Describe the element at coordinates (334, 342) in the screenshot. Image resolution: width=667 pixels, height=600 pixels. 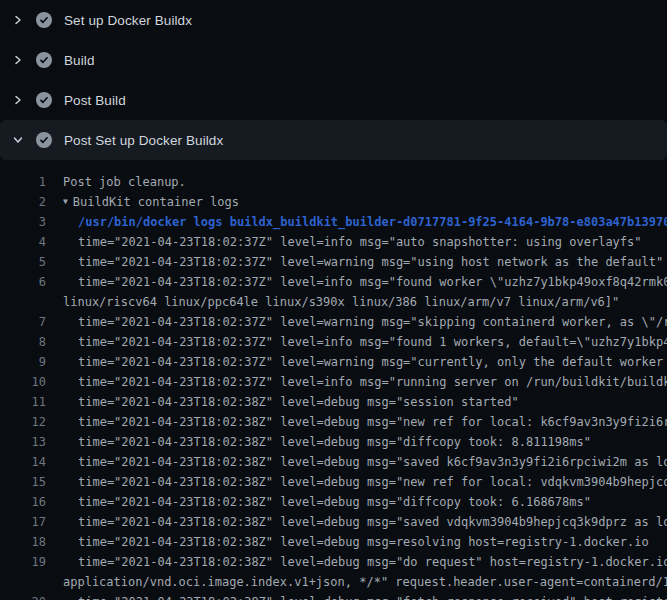
I see `log-line: 8 ▼ time="2021-04-23T18:02:37Z" level=in…` at that location.